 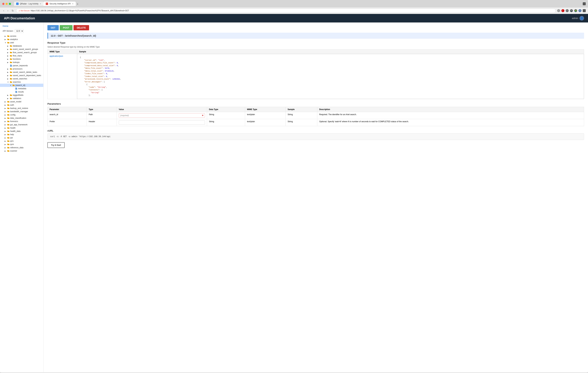 I want to click on mime-value: application/json, so click(x=63, y=77).